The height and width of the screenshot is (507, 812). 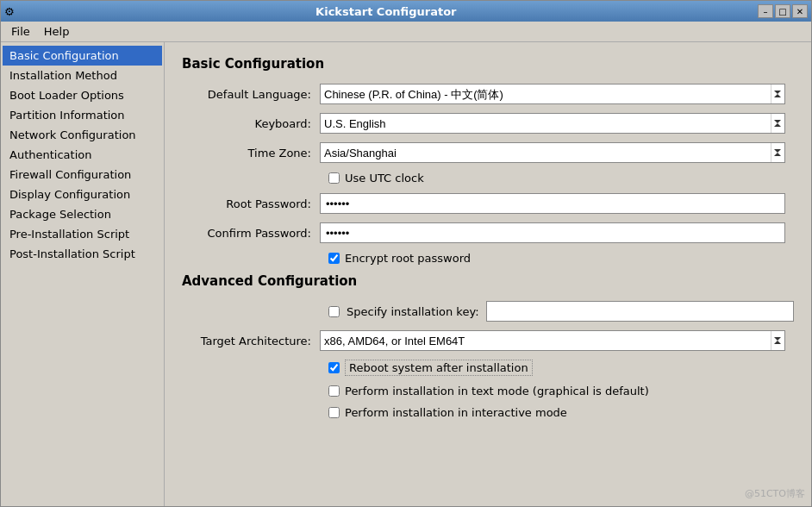 I want to click on target-arch-control: x86, AMD64, or Intel EM64T, so click(x=553, y=341).